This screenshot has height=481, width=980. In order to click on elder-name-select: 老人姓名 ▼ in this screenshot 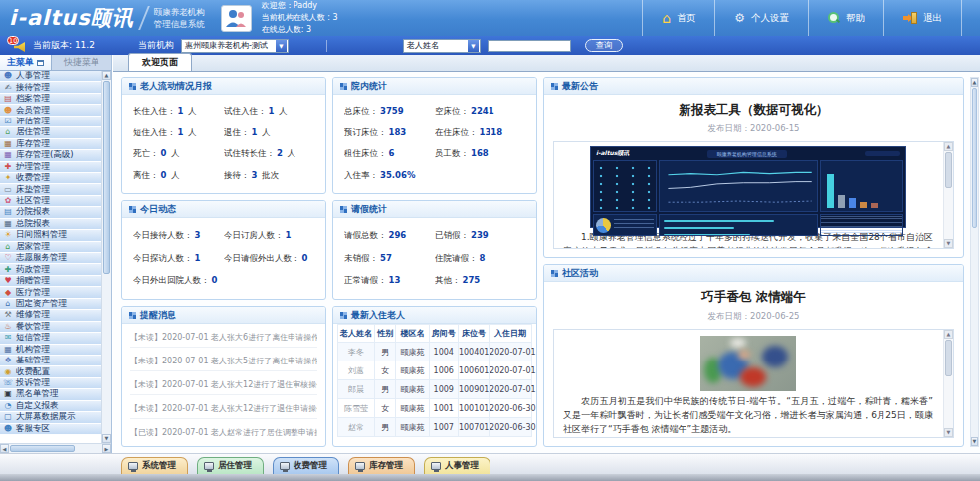, I will do `click(442, 46)`.